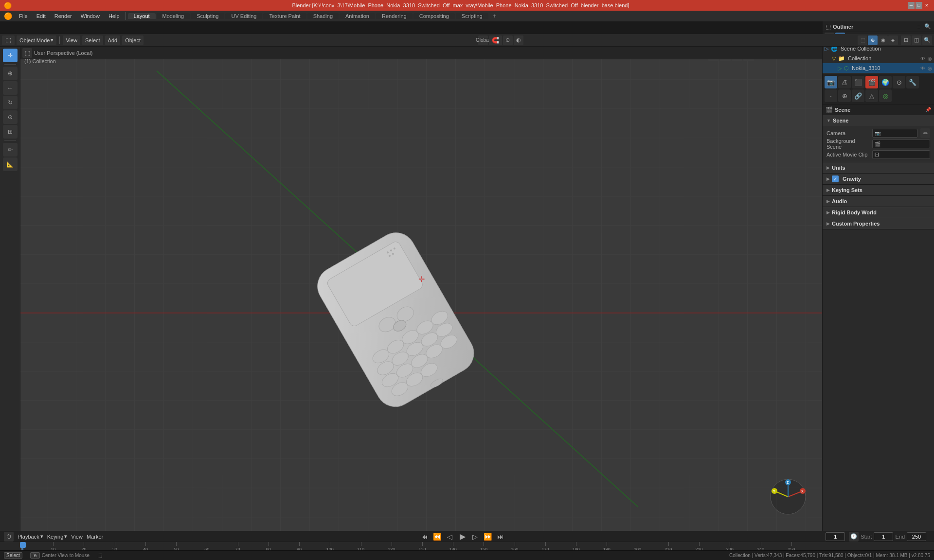 The image size is (934, 560). I want to click on collection-visibility: 👁, so click(923, 58).